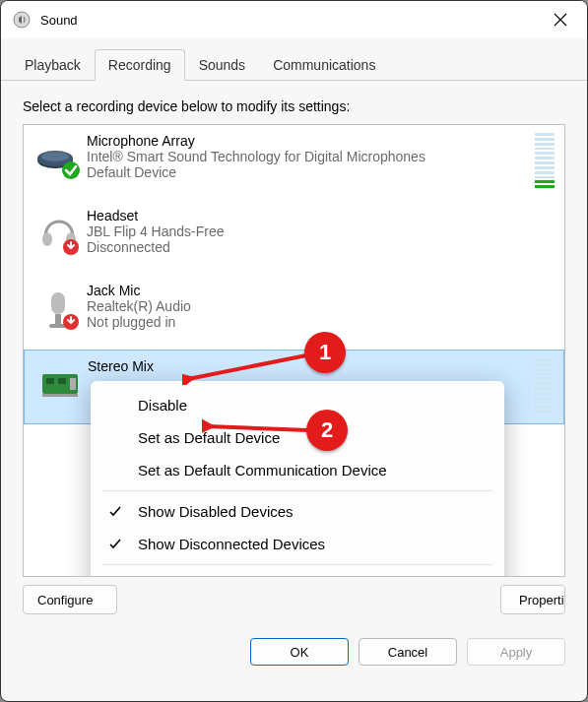  What do you see at coordinates (294, 600) in the screenshot?
I see `inner-button-row: Configure Properties` at bounding box center [294, 600].